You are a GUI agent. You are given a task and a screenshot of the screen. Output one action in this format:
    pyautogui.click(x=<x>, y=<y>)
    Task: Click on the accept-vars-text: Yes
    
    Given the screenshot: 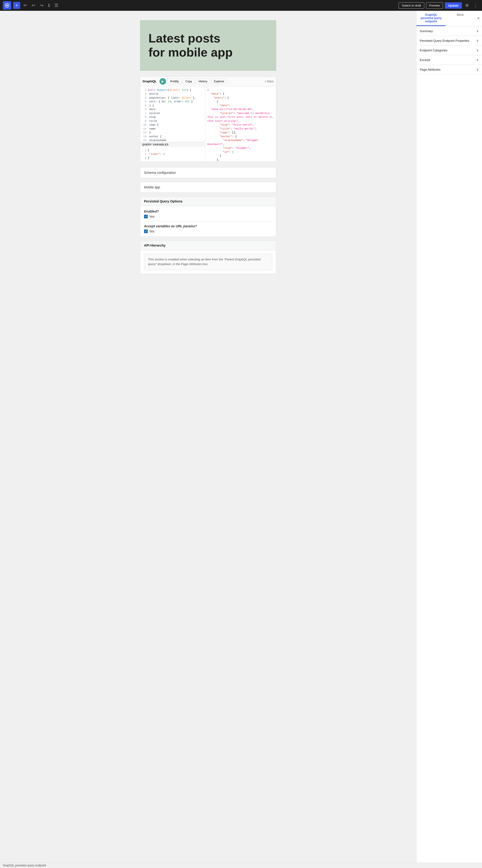 What is the action you would take?
    pyautogui.click(x=152, y=231)
    